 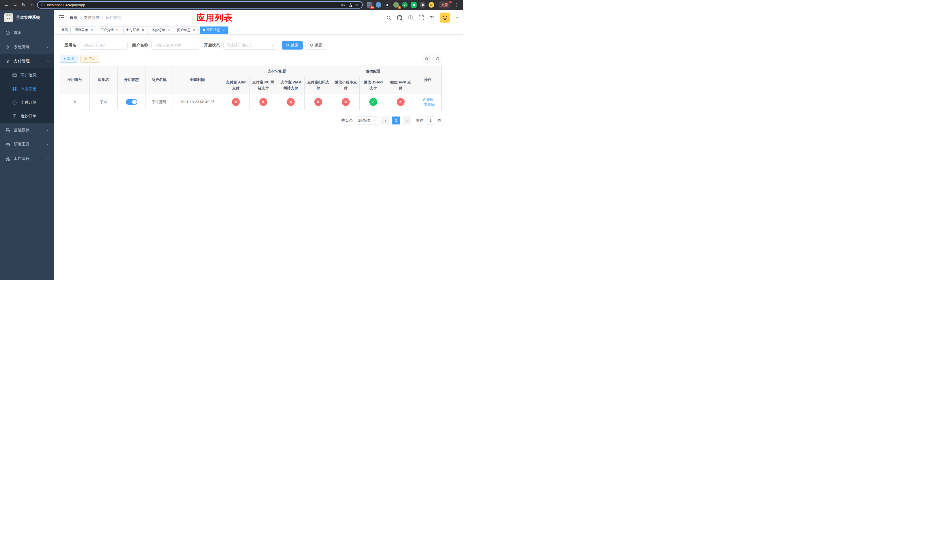 What do you see at coordinates (27, 103) in the screenshot?
I see `sidebar-item-pay-orders: 支付订单` at bounding box center [27, 103].